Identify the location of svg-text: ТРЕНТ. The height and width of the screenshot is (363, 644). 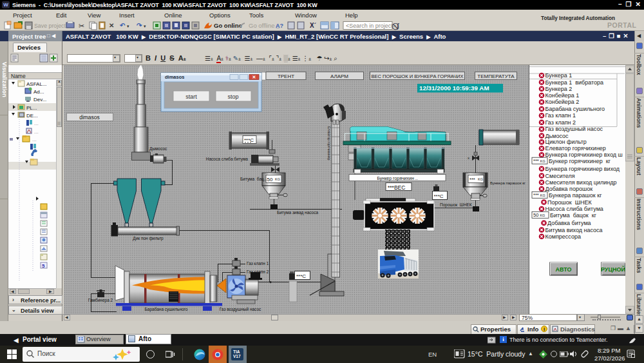
(286, 76).